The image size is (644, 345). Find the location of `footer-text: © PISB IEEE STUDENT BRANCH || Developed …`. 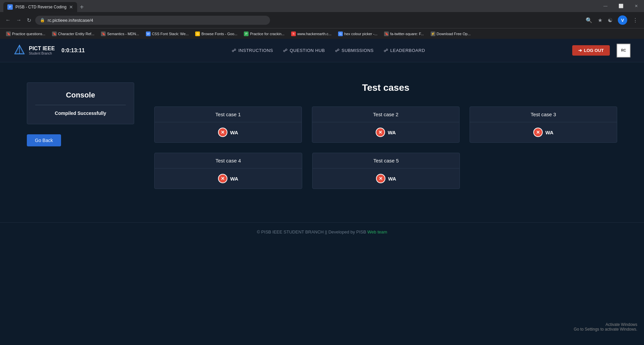

footer-text: © PISB IEEE STUDENT BRANCH || Developed … is located at coordinates (312, 232).